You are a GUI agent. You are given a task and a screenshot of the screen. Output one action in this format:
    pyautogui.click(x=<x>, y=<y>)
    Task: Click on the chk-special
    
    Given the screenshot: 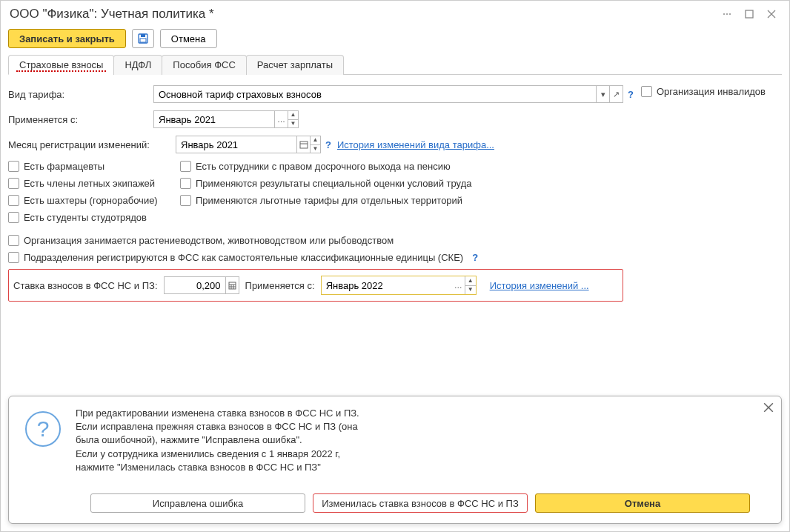 What is the action you would take?
    pyautogui.click(x=185, y=184)
    